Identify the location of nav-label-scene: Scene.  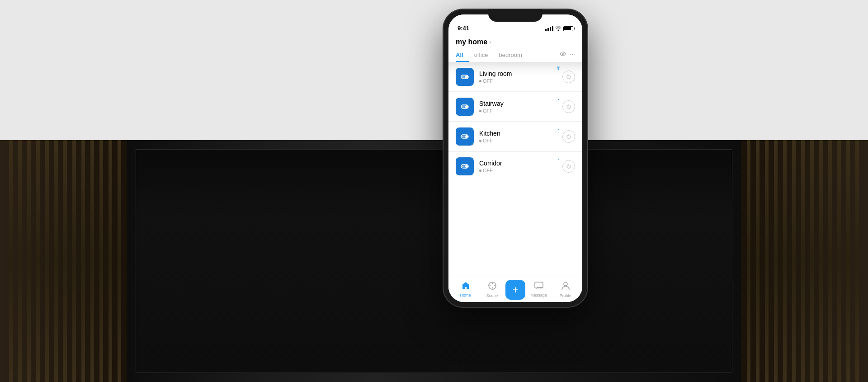
(492, 296).